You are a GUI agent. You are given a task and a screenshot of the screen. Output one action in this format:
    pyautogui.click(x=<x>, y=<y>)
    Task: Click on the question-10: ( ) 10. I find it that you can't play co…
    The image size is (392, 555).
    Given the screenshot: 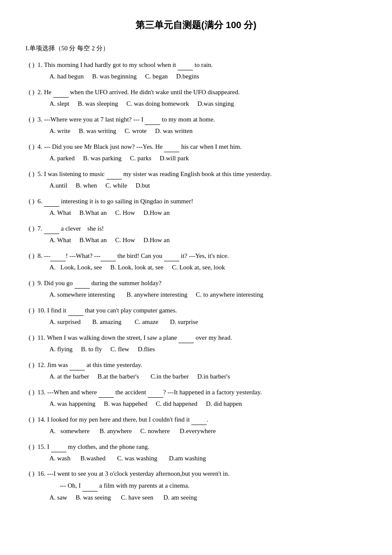 What is the action you would take?
    pyautogui.click(x=196, y=316)
    